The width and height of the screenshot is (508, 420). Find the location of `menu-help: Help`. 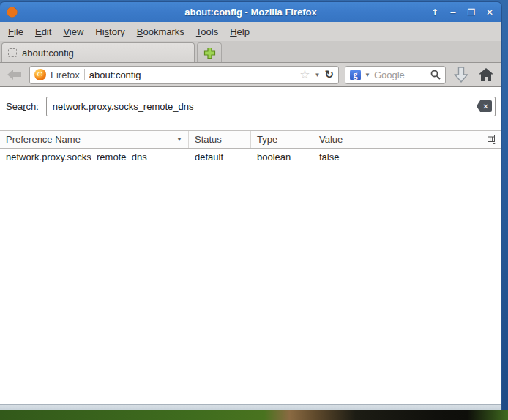

menu-help: Help is located at coordinates (240, 32).